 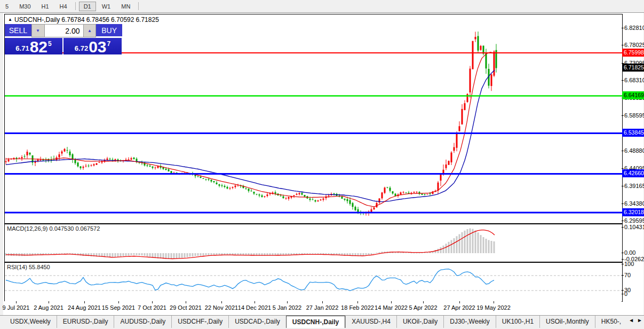 I want to click on macd-indicator-pane: MACD(12,26,9) 0.047530 0.067572, so click(x=314, y=243).